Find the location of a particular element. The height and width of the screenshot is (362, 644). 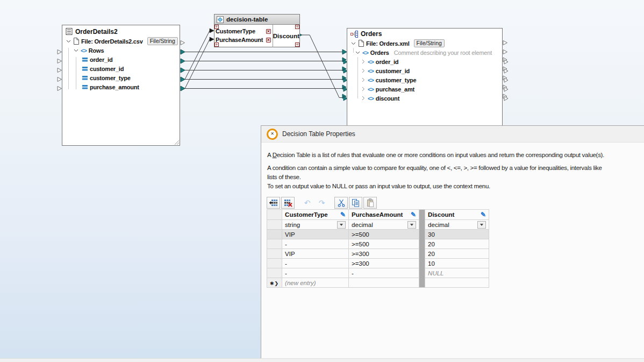

component-orders-titlebar: Orders is located at coordinates (425, 33).